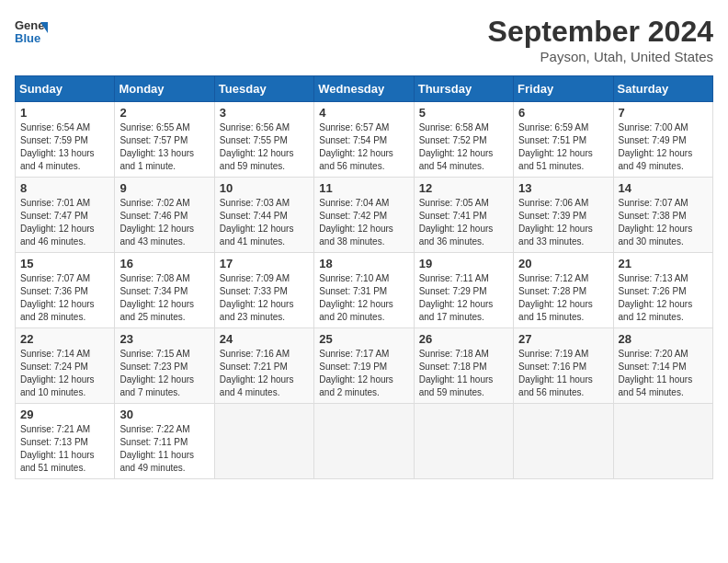 The height and width of the screenshot is (563, 728). I want to click on calendar-cell: 6Sunrise: 6:59 AM Sunset: 7:51 PM Daylig…, so click(563, 140).